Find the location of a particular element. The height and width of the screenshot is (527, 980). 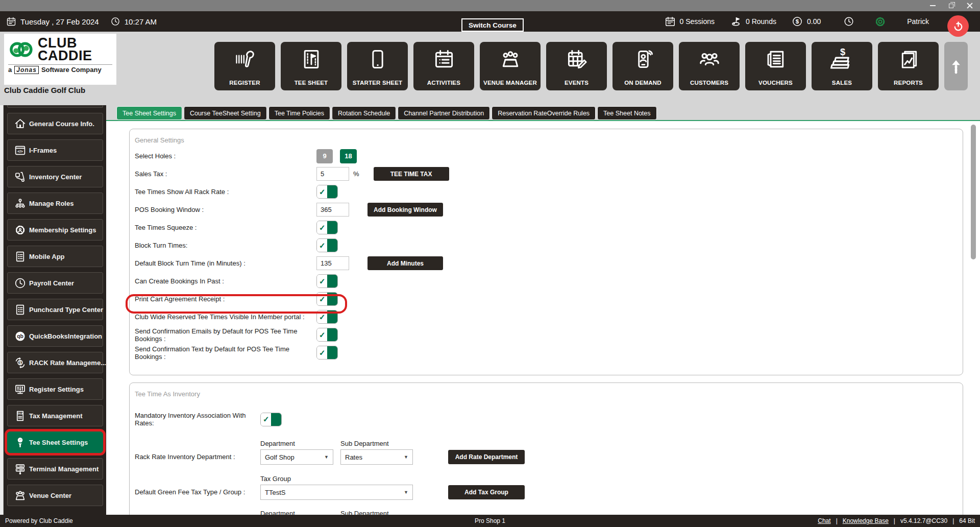

sales-tax-input is located at coordinates (333, 174).